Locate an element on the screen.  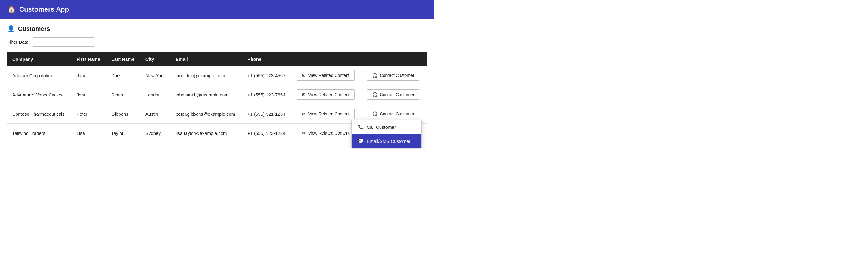
col-actions1 is located at coordinates (327, 59).